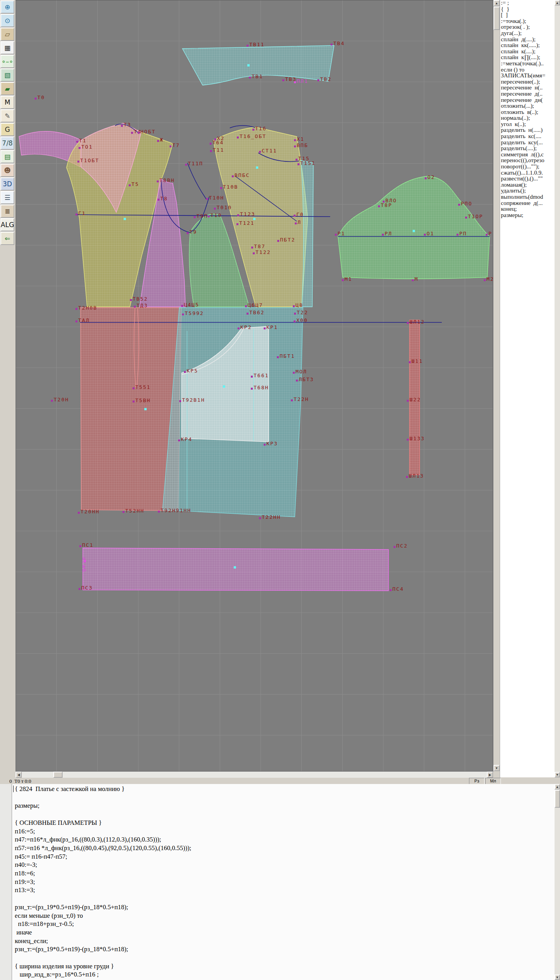  I want to click on command-item: :=точка(.);, so click(527, 21).